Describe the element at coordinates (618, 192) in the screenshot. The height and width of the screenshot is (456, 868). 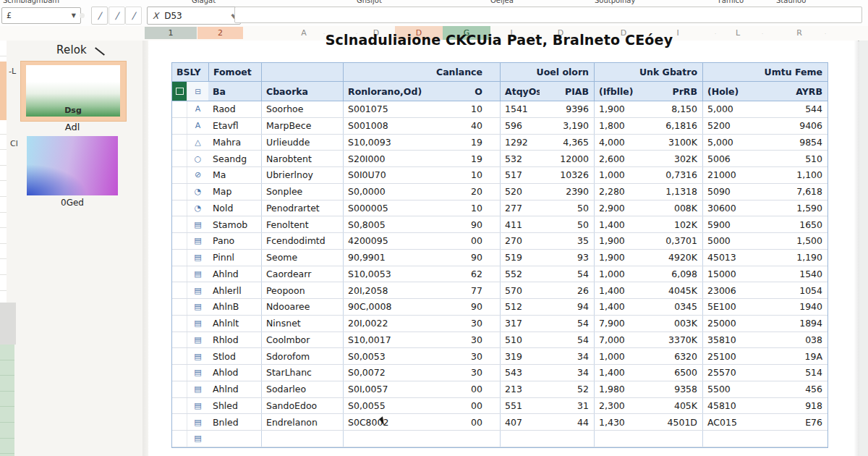
I see `cell-c: 2,280` at that location.